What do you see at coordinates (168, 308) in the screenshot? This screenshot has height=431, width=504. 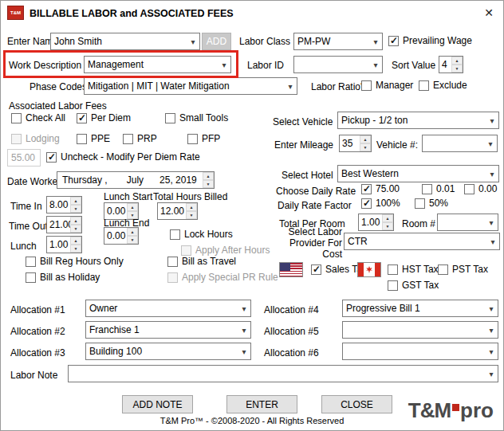 I see `allocation-1-combobox: Owner` at bounding box center [168, 308].